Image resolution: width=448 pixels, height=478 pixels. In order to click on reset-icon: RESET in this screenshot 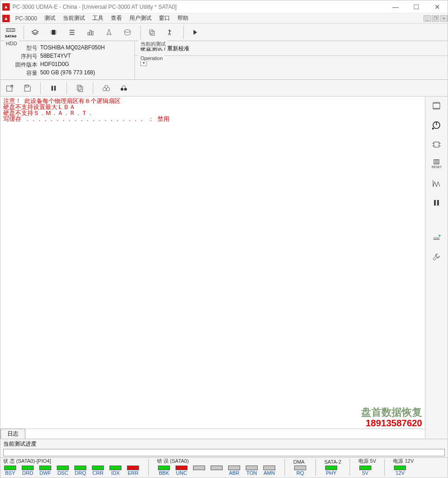, I will do `click(436, 164)`.